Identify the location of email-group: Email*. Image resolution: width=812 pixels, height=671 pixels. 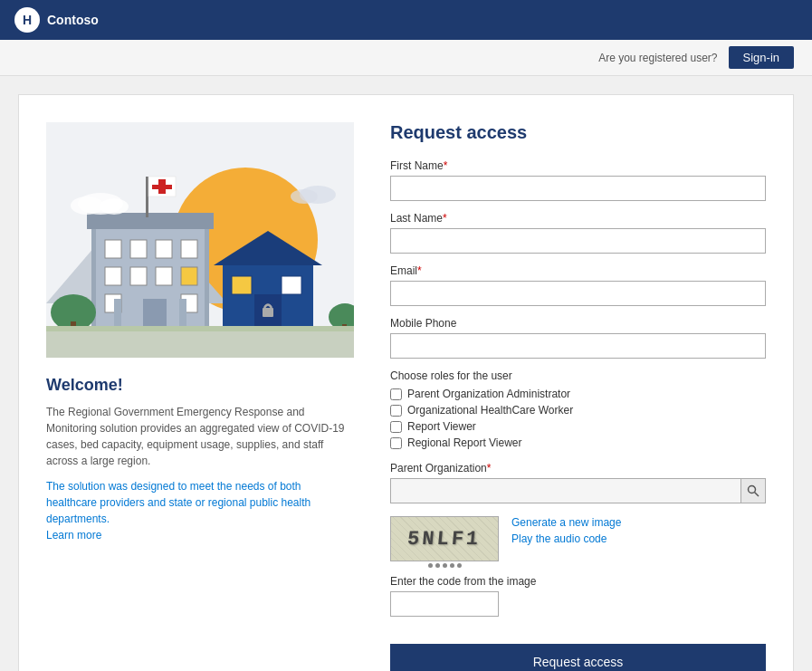
(578, 285).